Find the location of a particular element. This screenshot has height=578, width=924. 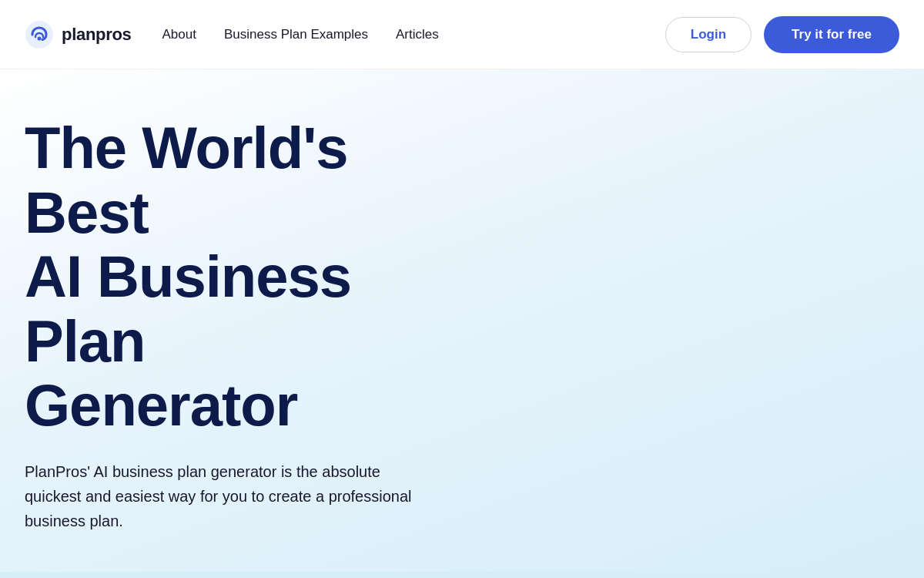

nav-business-plan-examples: Business Plan Examples is located at coordinates (296, 35).